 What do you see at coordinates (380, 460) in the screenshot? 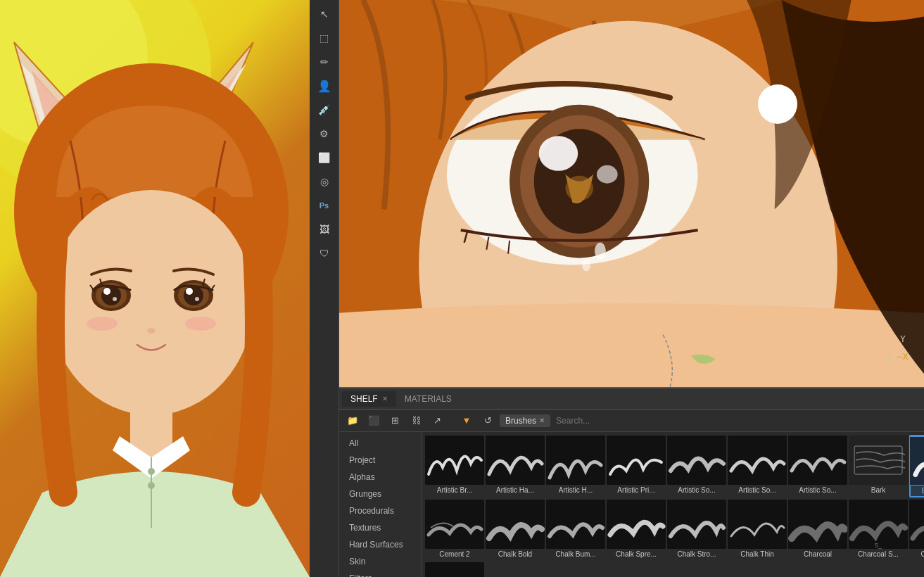
I see `category-project: Project` at bounding box center [380, 460].